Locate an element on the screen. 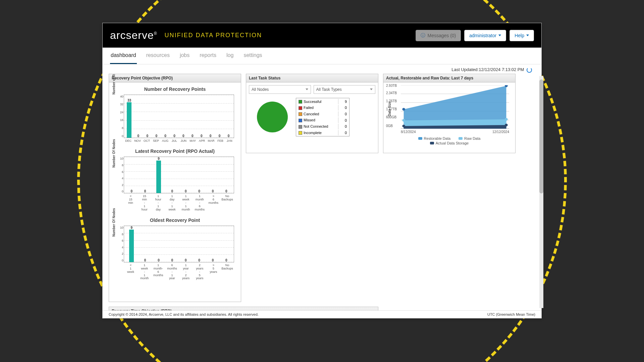 The image size is (644, 362). help-button: Help is located at coordinates (522, 36).